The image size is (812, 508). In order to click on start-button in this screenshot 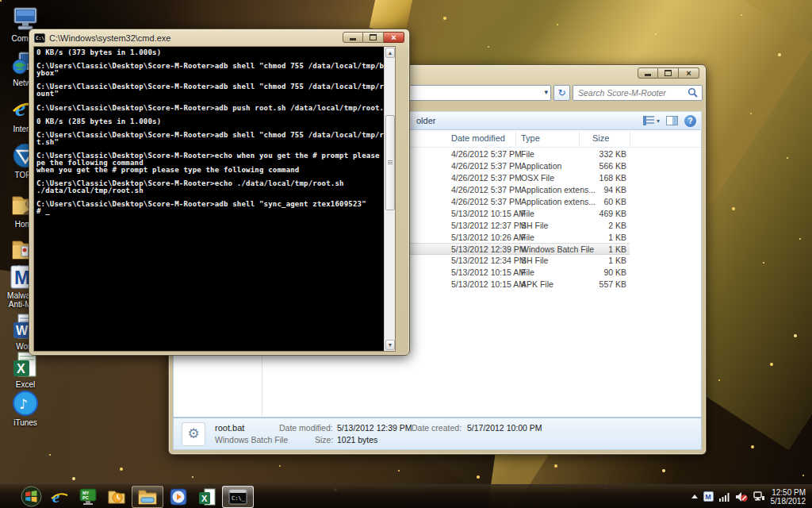, I will do `click(31, 497)`.